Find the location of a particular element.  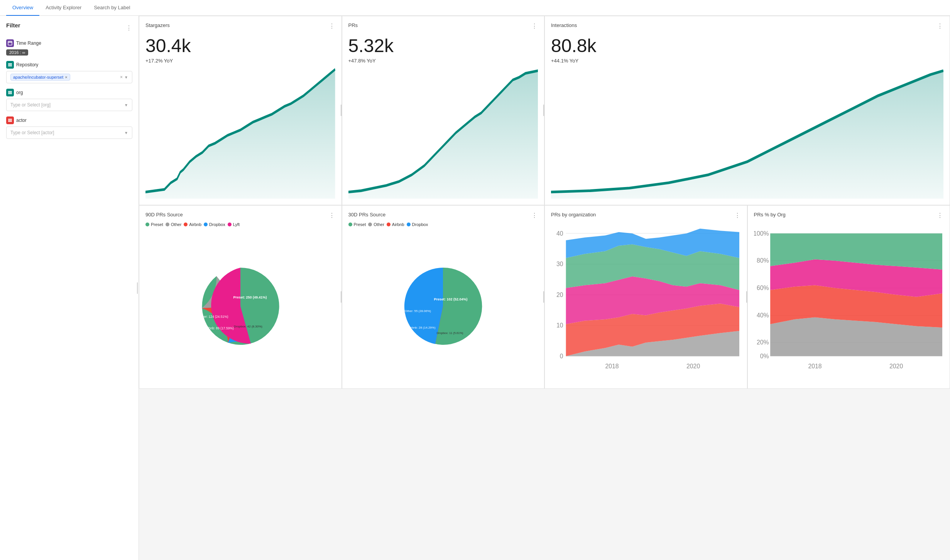

card-30d-prs: 30D PRs Source ⋮ Preset Other Airbnb is located at coordinates (443, 297).